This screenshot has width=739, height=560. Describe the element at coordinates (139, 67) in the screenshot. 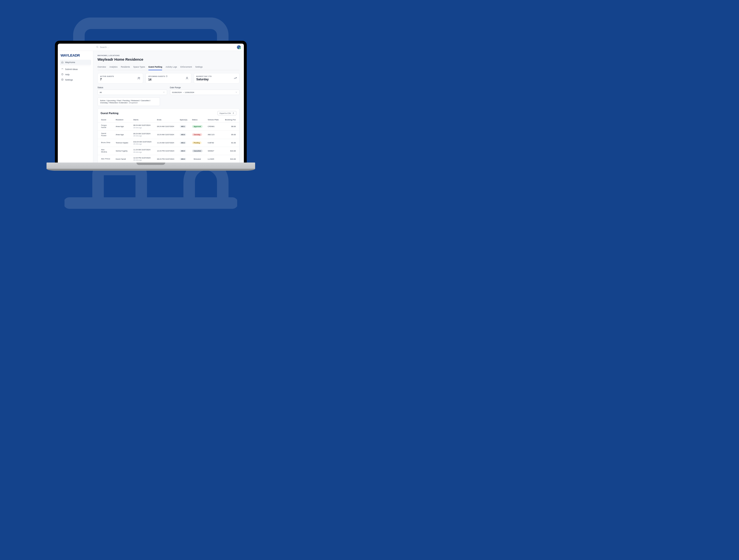

I see `tab-space-types: Space Types` at that location.